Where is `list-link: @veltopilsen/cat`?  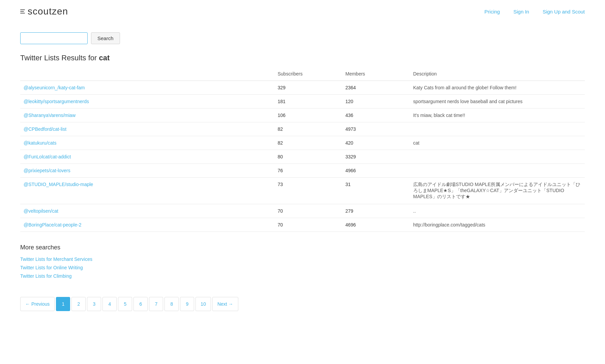
list-link: @veltopilsen/cat is located at coordinates (41, 211).